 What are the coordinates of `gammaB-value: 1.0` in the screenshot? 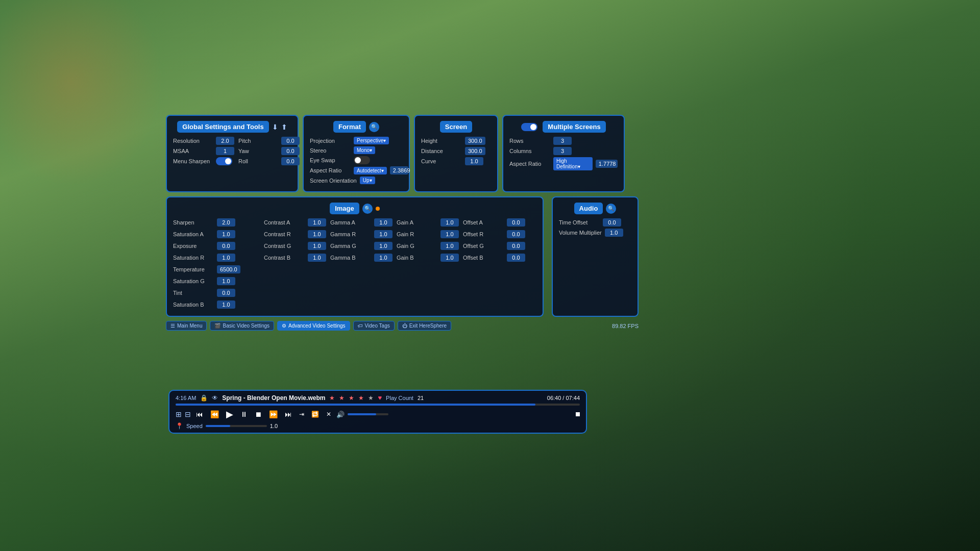 It's located at (383, 258).